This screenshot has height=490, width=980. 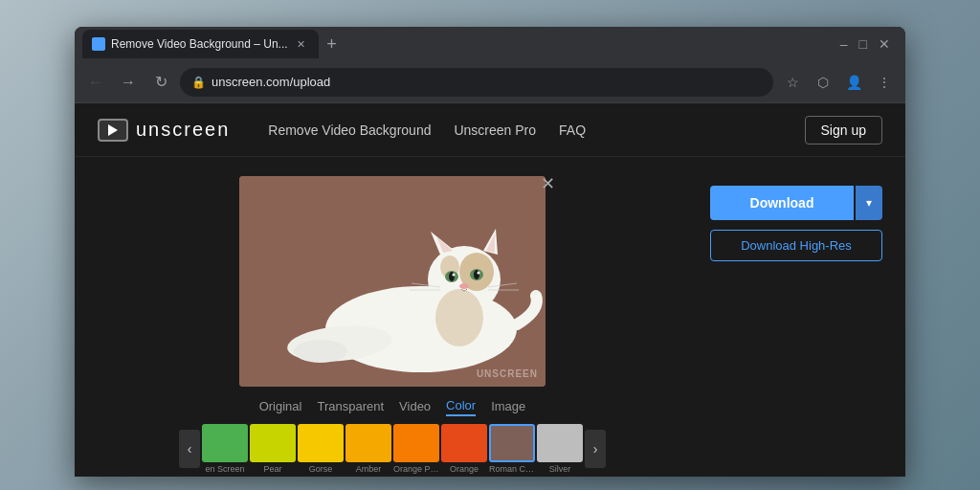 What do you see at coordinates (199, 44) in the screenshot?
I see `tab-title: Remove Video Background – Un...` at bounding box center [199, 44].